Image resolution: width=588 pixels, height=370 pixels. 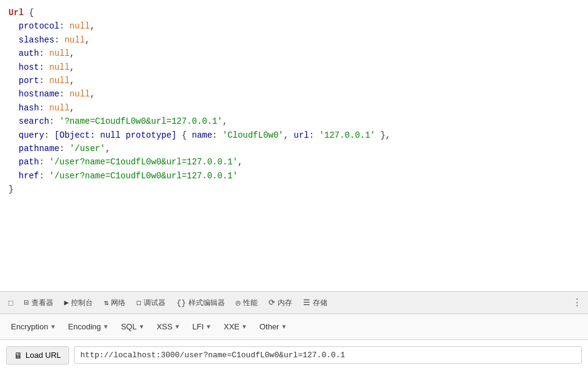 I want to click on devtools-inspect: ⬚, so click(x=11, y=303).